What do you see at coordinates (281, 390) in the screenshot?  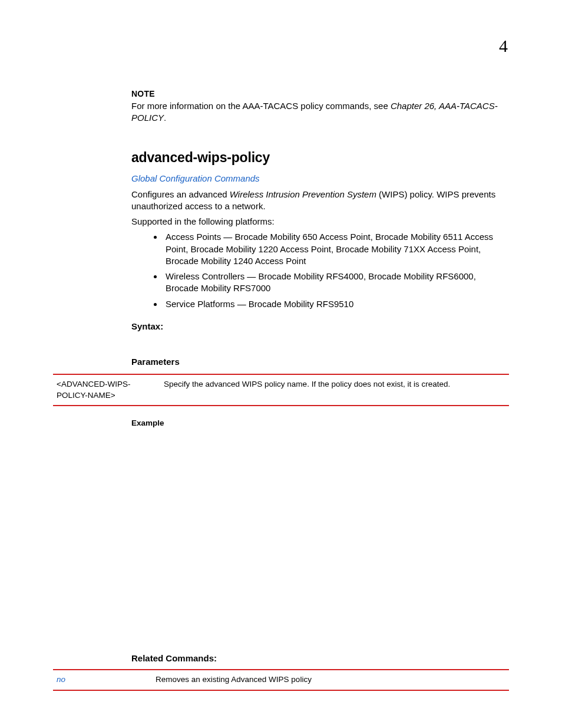 I see `parameters-table: <ADVANCED-WIPS-POLICY-NAME> Specify the …` at bounding box center [281, 390].